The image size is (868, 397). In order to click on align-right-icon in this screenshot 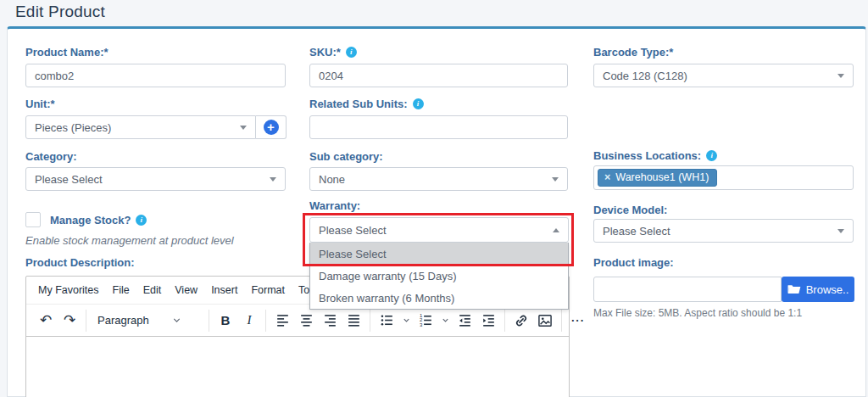, I will do `click(331, 321)`.